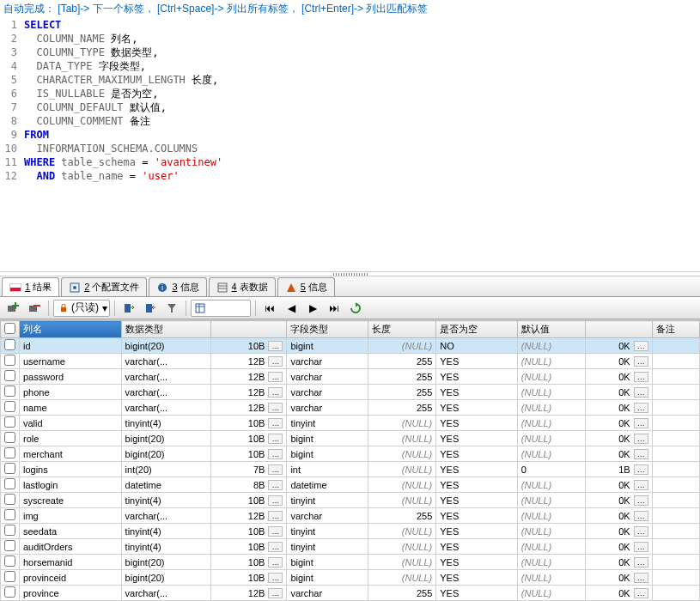 This screenshot has width=700, height=601. What do you see at coordinates (270, 308) in the screenshot?
I see `first-page-button: ⏮` at bounding box center [270, 308].